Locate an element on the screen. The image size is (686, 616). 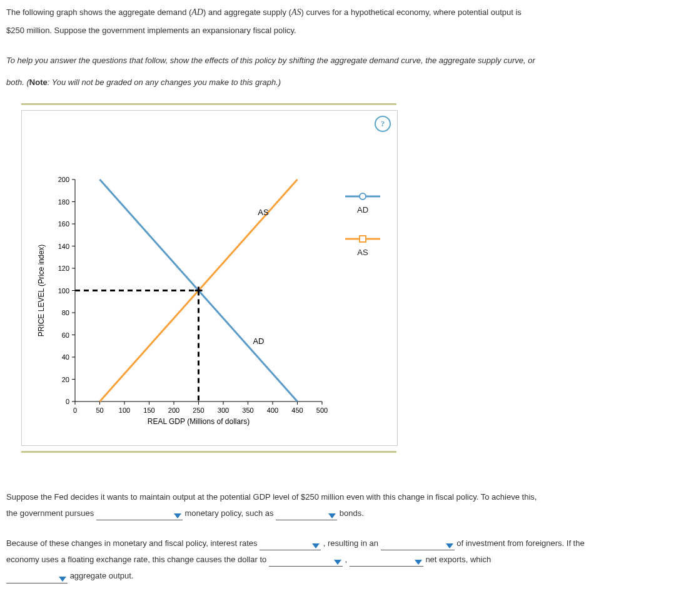
svg-text: 40 is located at coordinates (66, 357).